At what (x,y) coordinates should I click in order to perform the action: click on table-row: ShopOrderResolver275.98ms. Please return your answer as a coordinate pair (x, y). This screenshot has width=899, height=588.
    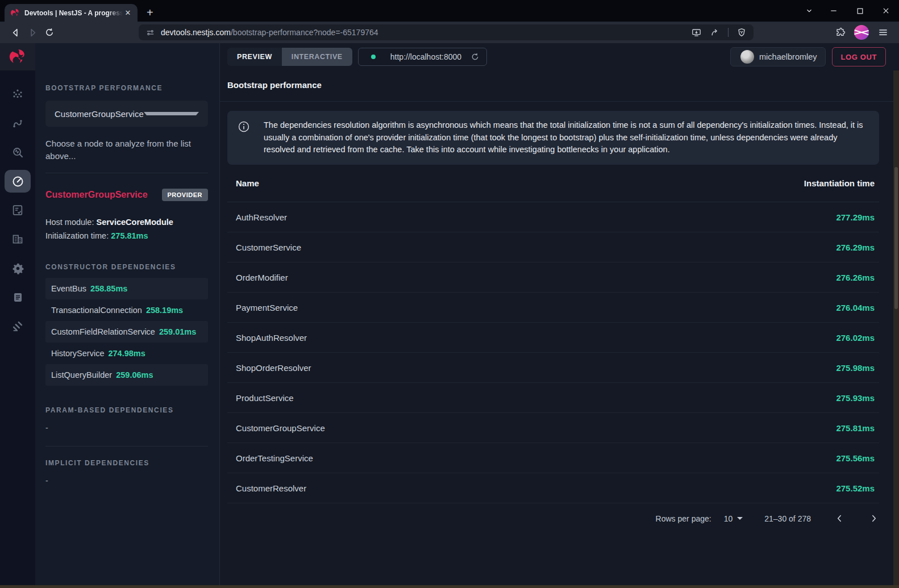
    Looking at the image, I should click on (553, 368).